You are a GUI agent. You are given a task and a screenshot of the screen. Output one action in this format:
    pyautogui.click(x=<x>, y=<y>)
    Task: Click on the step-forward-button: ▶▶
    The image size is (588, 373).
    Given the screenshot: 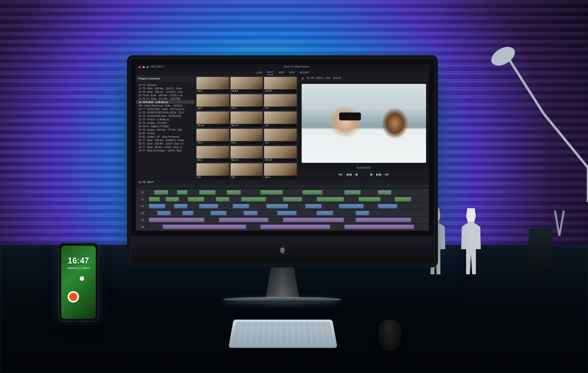 What is the action you would take?
    pyautogui.click(x=379, y=175)
    